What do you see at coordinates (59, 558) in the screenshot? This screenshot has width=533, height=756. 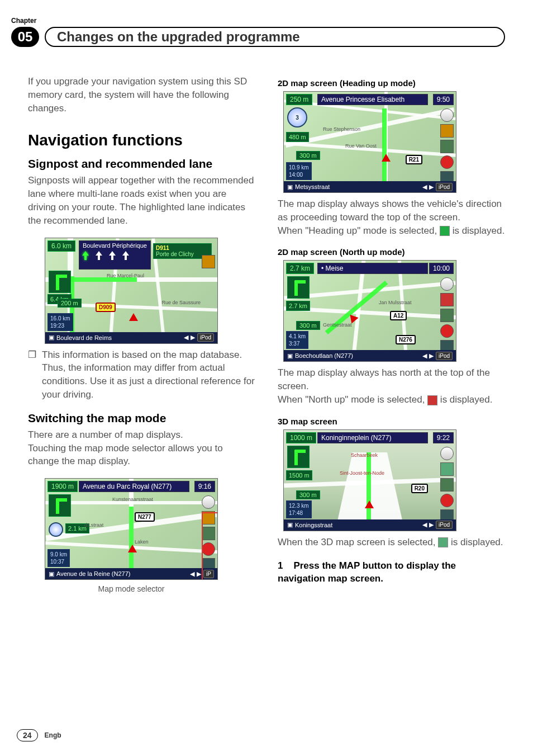 I see `trip-stats: 9.0 km10:37` at bounding box center [59, 558].